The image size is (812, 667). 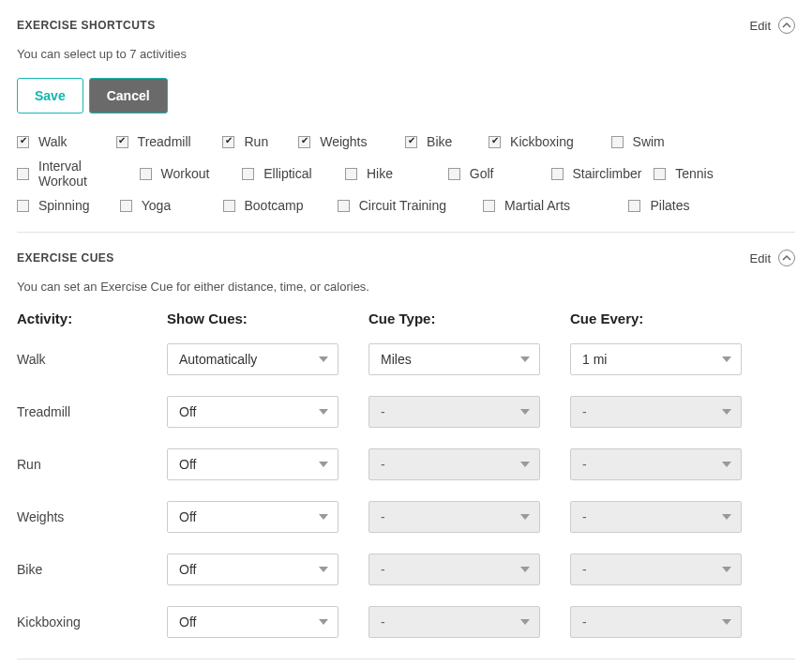 What do you see at coordinates (553, 205) in the screenshot?
I see `shortcut-checkbox-martial-arts: Martial Arts` at bounding box center [553, 205].